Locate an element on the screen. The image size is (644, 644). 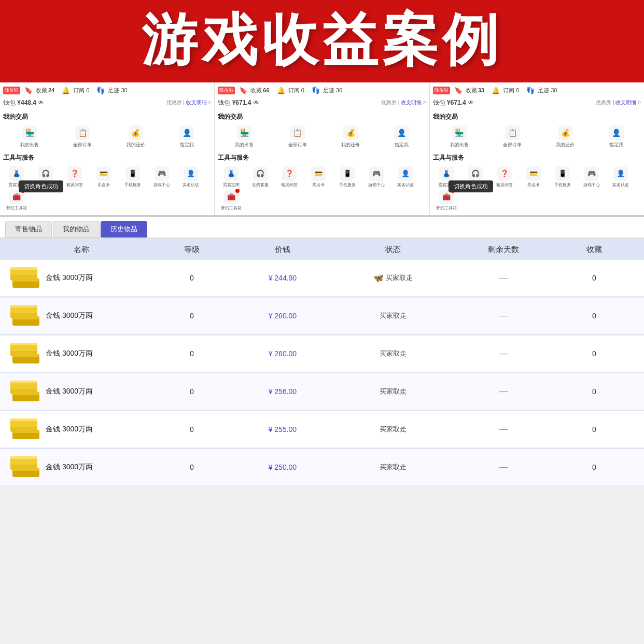
switch-badge-1: 切换角色成功 is located at coordinates (41, 187).